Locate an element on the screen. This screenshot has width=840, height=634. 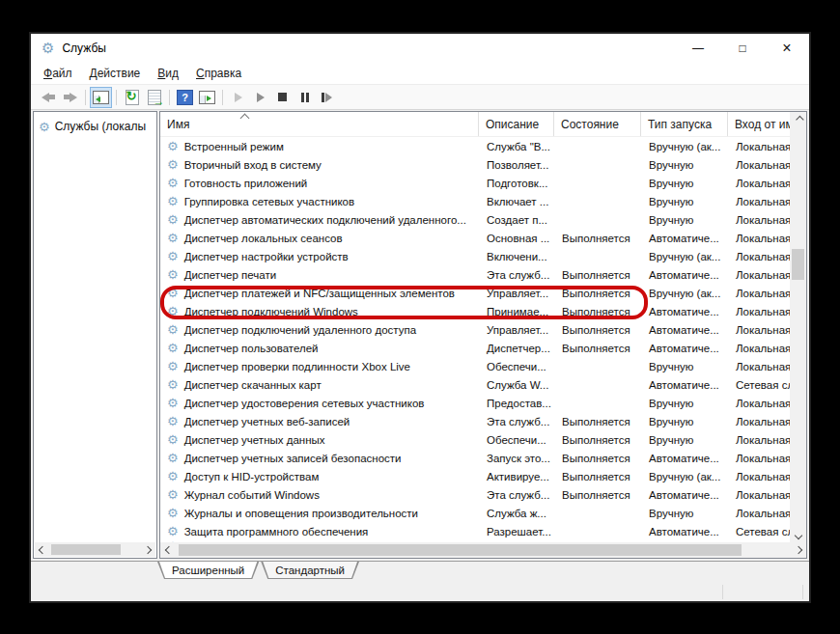
sidebar-horizontal-scrollbar is located at coordinates (95, 550).